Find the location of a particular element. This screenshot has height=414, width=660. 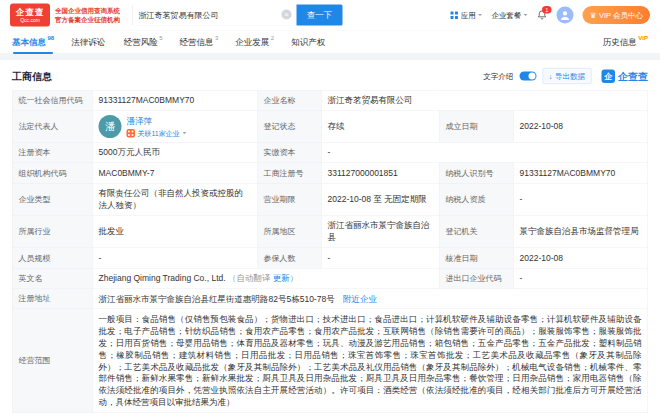

taxpayer-id-value: 91331127MAC0BMMY70 is located at coordinates (580, 173).